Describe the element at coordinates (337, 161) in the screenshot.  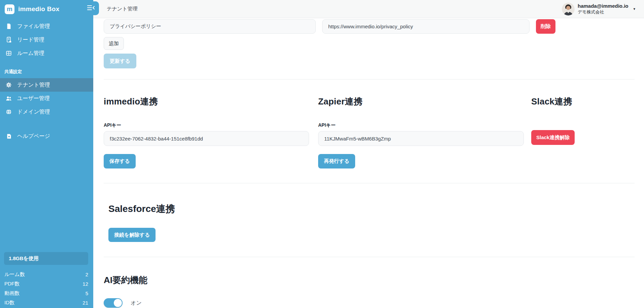
I see `reissue-button: 再発行する` at that location.